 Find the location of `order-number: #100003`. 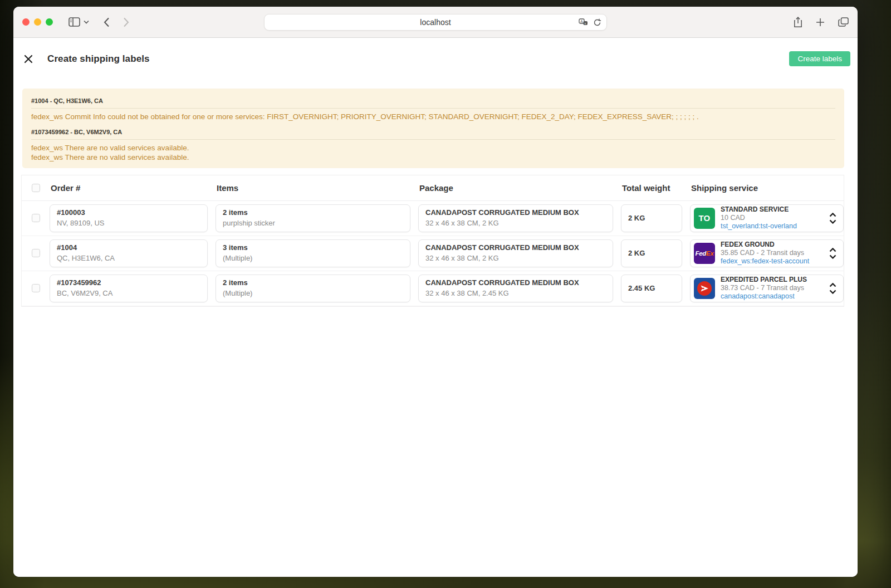

order-number: #100003 is located at coordinates (129, 213).